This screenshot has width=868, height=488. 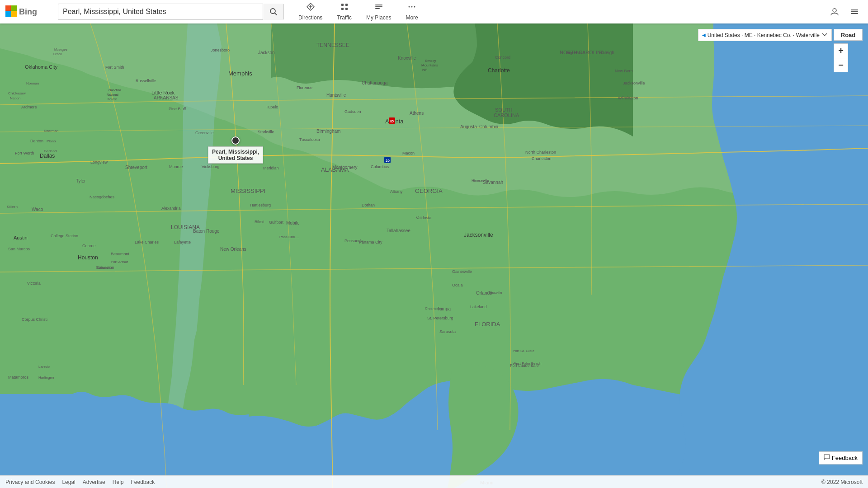 I want to click on svg-text: Sarasota, so click(x=448, y=332).